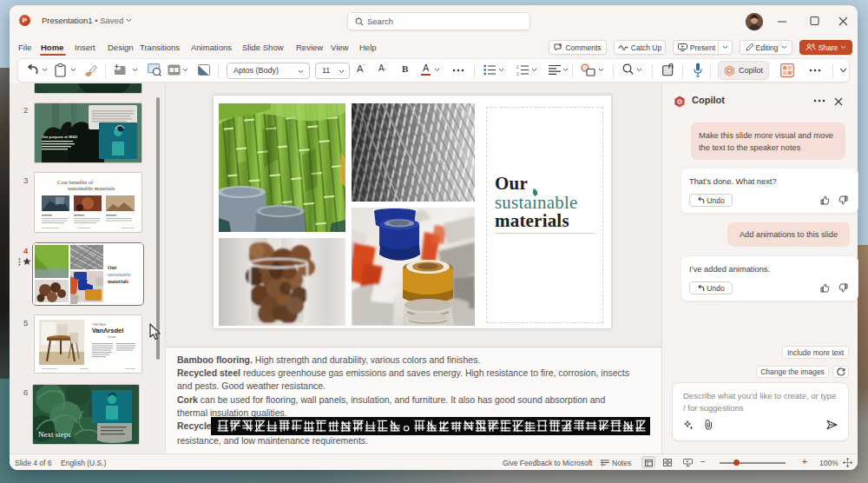  Describe the element at coordinates (108, 330) in the screenshot. I see `svg-text: VanΛrsdel` at that location.